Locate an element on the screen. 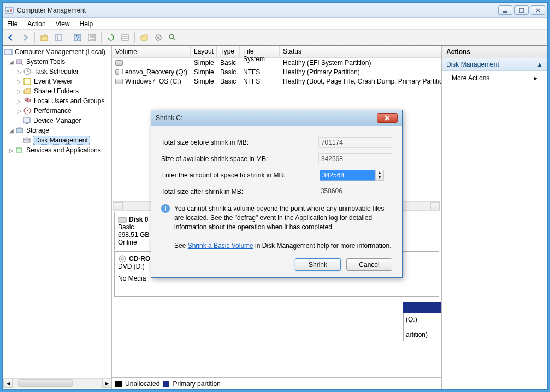  total-before-value: 701174 is located at coordinates (355, 142).